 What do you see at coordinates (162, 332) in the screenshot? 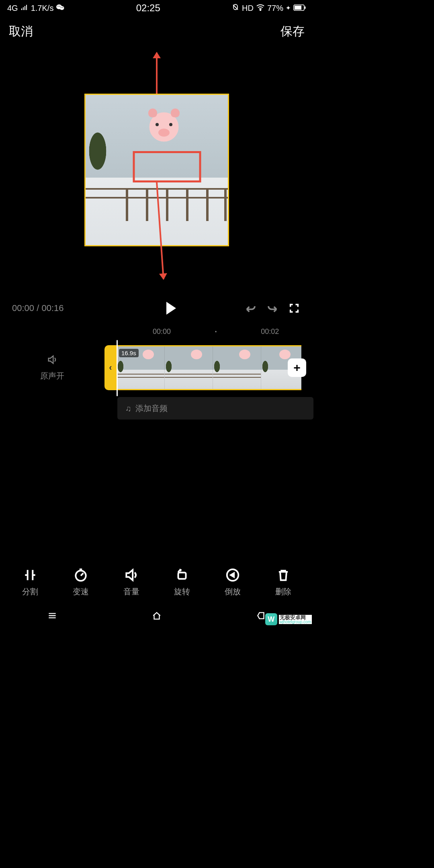
I see `ruler-mark: 00:00` at bounding box center [162, 332].